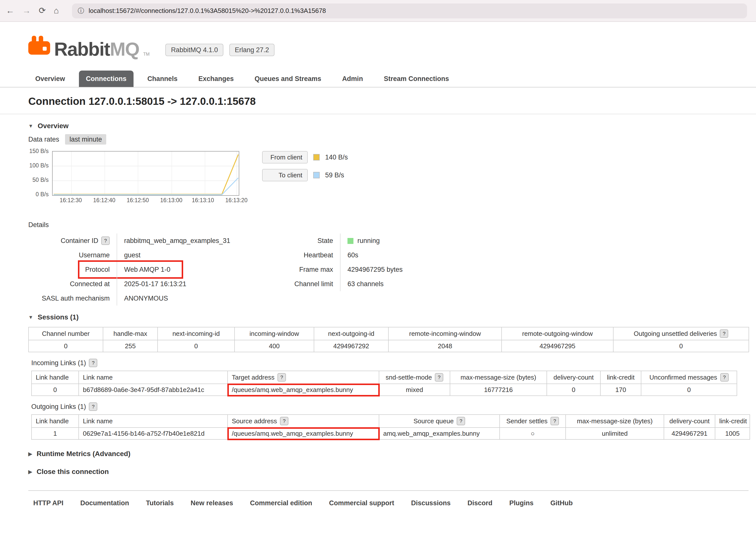 This screenshot has width=756, height=546. I want to click on detail-label: SASL auth mechanism, so click(76, 298).